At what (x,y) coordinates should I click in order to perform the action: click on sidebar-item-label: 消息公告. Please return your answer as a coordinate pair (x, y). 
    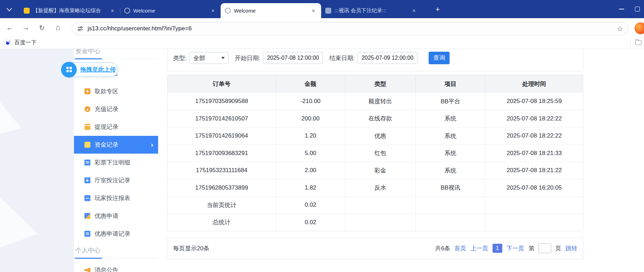
    Looking at the image, I should click on (106, 269).